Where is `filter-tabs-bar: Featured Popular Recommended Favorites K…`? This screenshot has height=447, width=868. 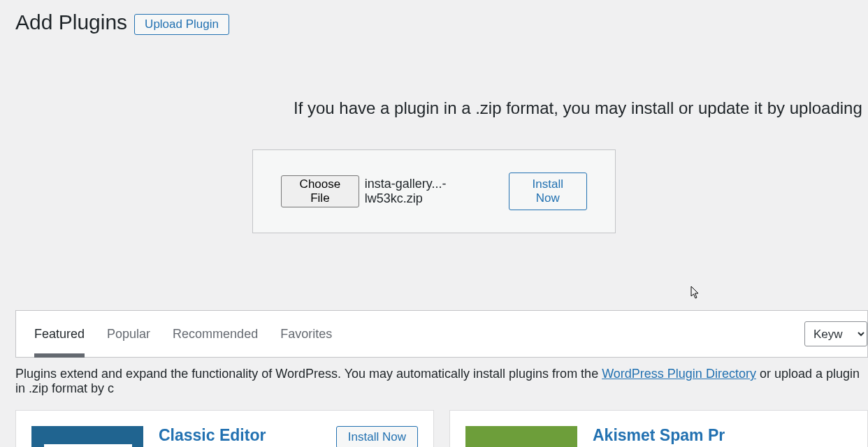
filter-tabs-bar: Featured Popular Recommended Favorites K… is located at coordinates (442, 334).